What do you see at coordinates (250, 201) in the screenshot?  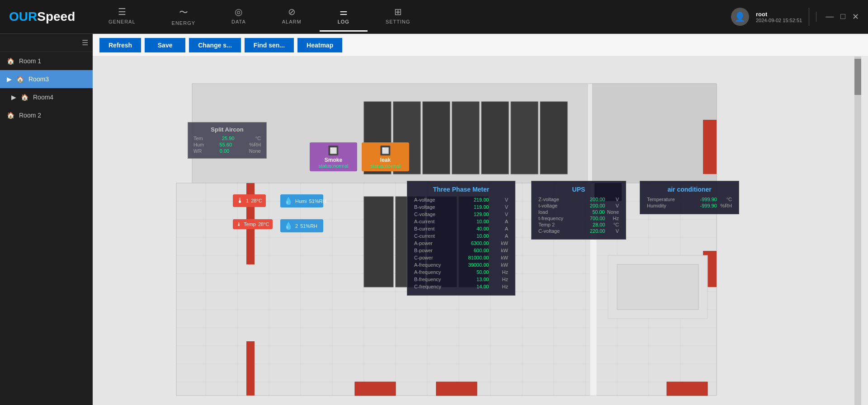 I see `widget-temp1: 🌡 1 28°C` at bounding box center [250, 201].